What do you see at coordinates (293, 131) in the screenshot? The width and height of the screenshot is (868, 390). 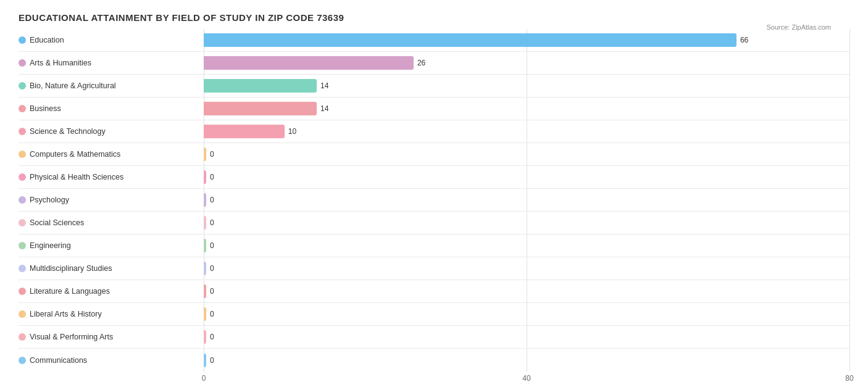 I see `bar-value-label: 10` at bounding box center [293, 131].